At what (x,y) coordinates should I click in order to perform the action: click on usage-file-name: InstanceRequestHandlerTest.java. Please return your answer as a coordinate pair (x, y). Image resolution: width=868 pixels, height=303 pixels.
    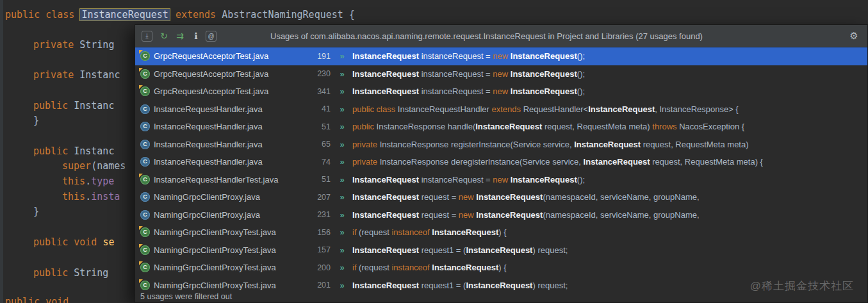
    Looking at the image, I should click on (233, 179).